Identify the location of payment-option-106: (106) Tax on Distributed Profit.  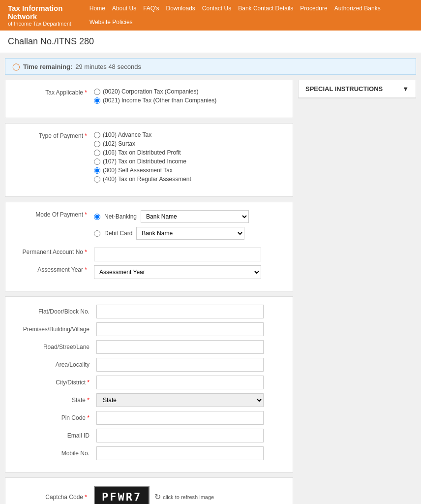
(188, 153).